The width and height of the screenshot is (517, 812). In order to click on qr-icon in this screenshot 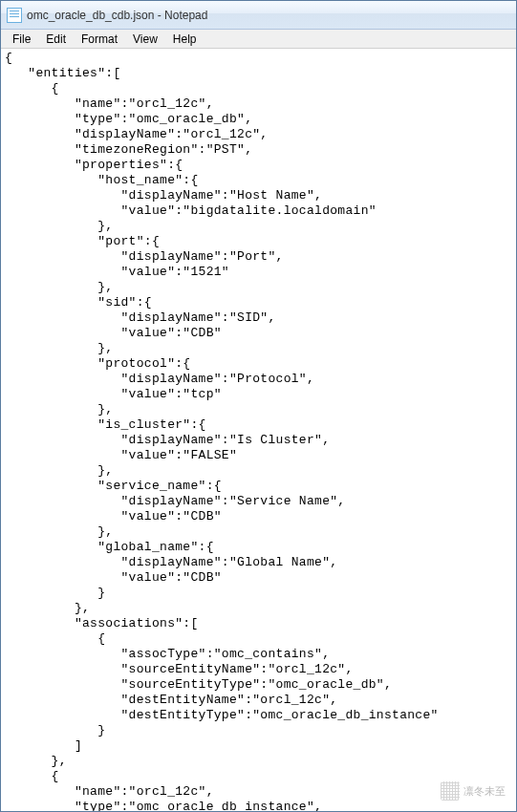, I will do `click(450, 791)`.